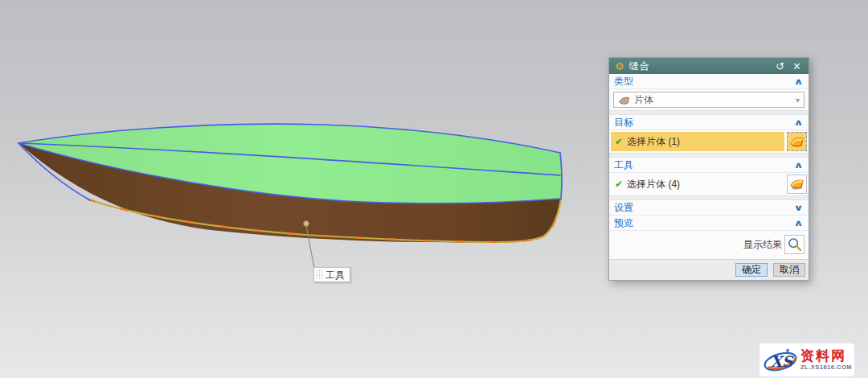 The width and height of the screenshot is (868, 378). I want to click on watermark-site-url: ZL.XS1616.COM, so click(826, 368).